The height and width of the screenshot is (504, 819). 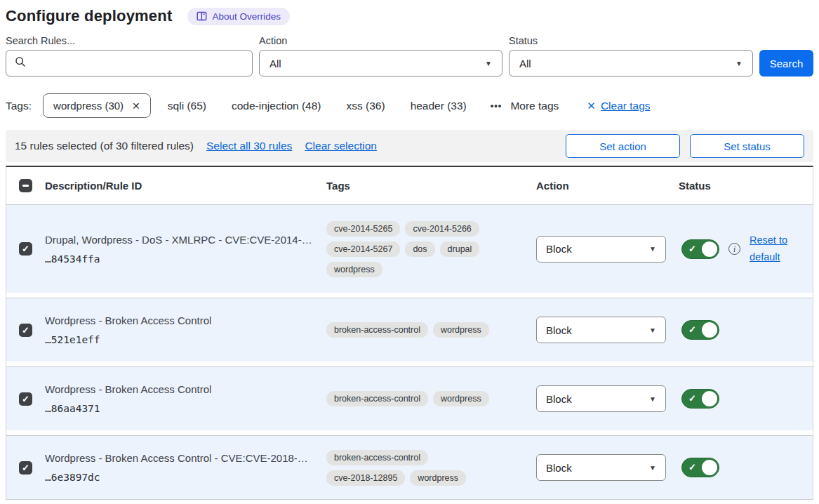 I want to click on tag-pill: drupal, so click(x=460, y=249).